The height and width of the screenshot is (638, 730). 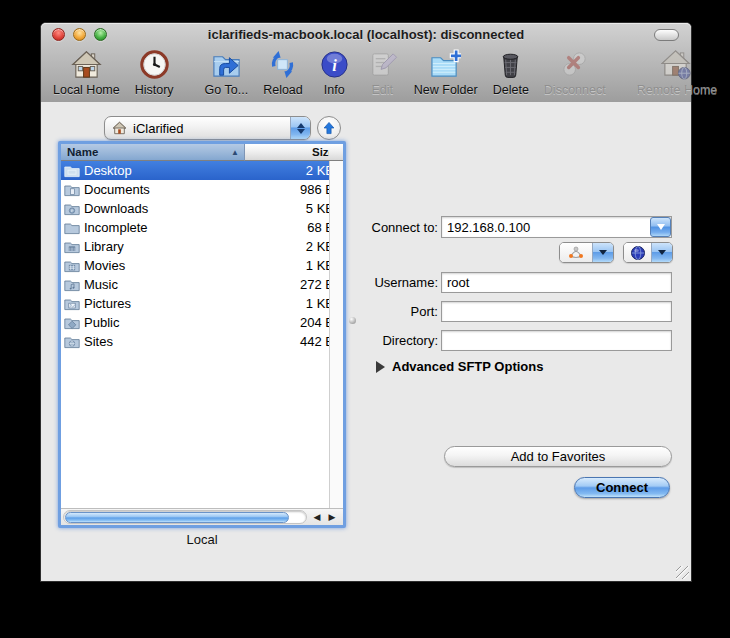 What do you see at coordinates (556, 282) in the screenshot?
I see `username-field` at bounding box center [556, 282].